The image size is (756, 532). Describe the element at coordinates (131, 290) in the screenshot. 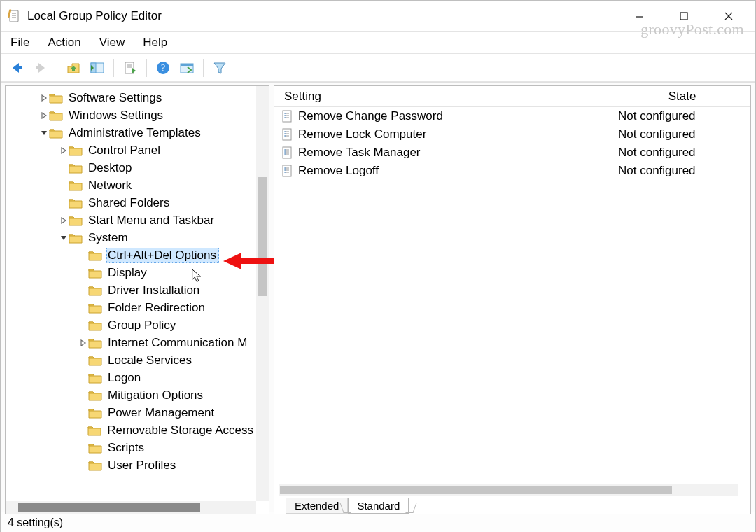

I see `tree-item: Driver Installation` at that location.